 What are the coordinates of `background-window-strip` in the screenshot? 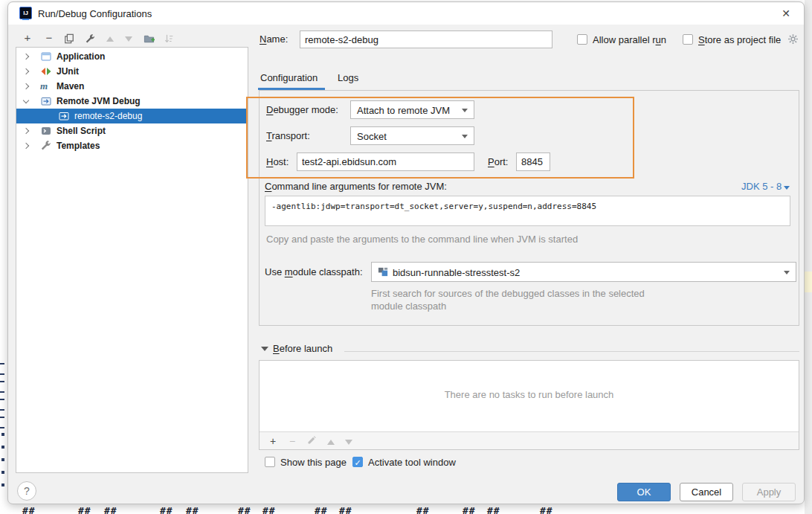 It's located at (808, 257).